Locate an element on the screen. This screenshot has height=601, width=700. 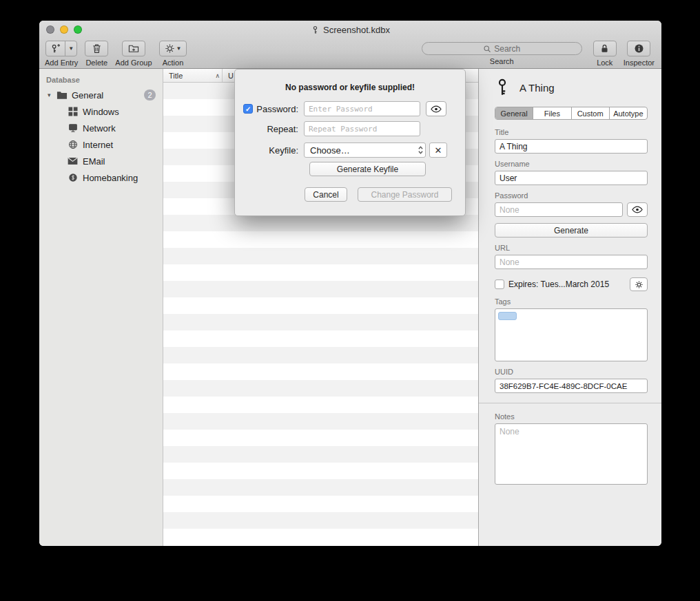
url-label: URL is located at coordinates (571, 248).